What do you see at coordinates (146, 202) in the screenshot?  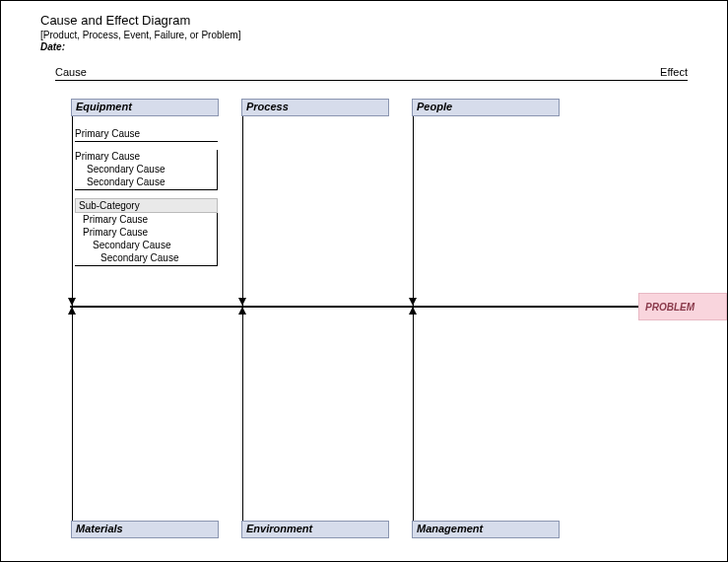 I see `branch-equipment: Equipment Primary Cause Primary Cause Se…` at bounding box center [146, 202].